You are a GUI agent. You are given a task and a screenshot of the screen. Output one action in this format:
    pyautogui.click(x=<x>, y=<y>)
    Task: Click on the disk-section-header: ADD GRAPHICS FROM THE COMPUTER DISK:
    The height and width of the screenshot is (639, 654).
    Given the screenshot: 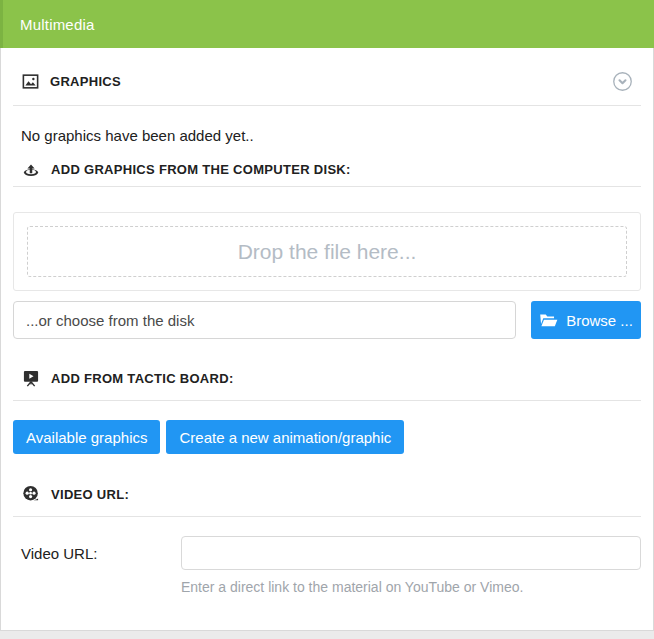 What is the action you would take?
    pyautogui.click(x=327, y=169)
    